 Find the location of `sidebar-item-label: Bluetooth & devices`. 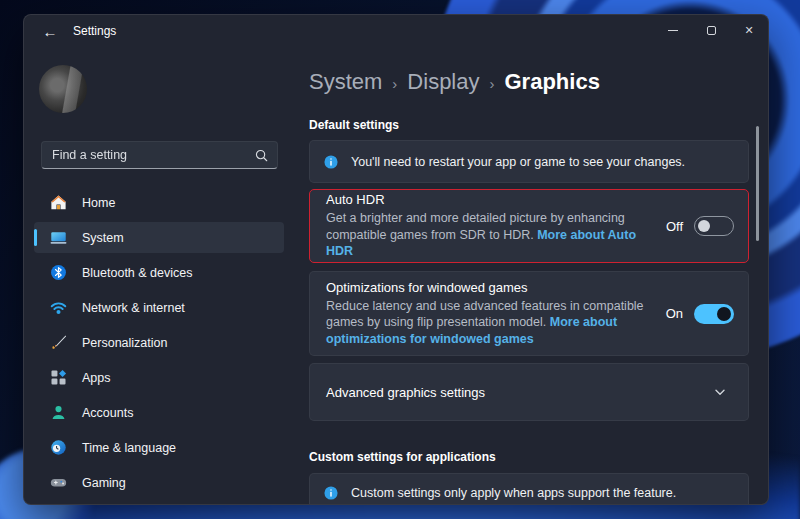

sidebar-item-label: Bluetooth & devices is located at coordinates (138, 273).